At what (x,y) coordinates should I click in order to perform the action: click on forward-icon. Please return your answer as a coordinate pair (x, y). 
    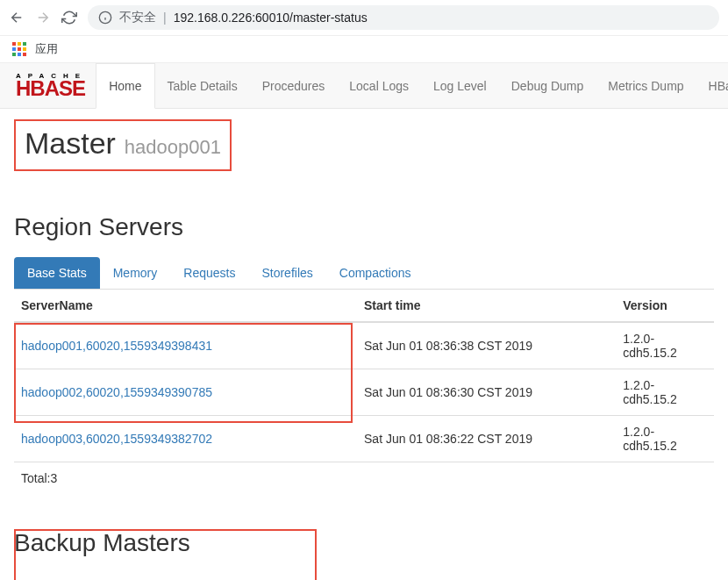
    Looking at the image, I should click on (43, 18).